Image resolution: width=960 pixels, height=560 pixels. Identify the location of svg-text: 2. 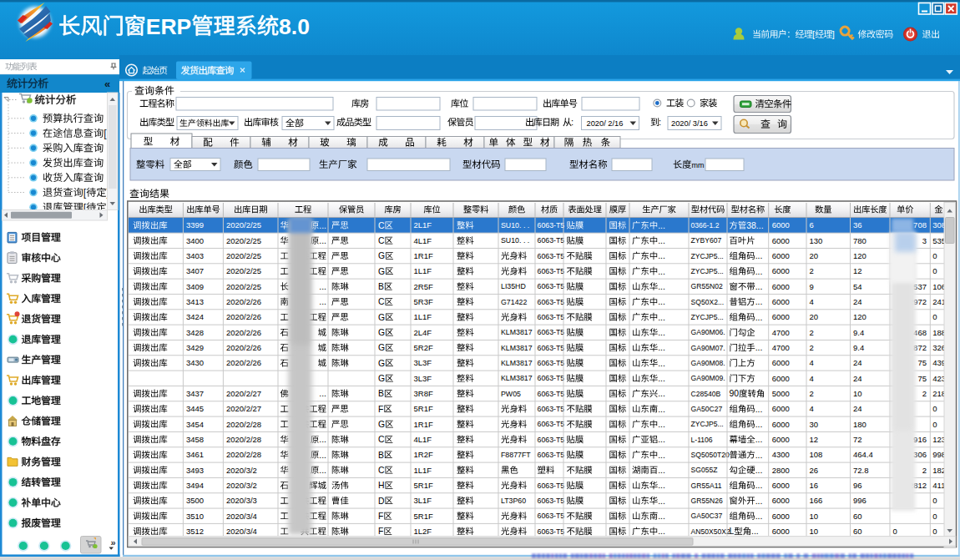
(811, 347).